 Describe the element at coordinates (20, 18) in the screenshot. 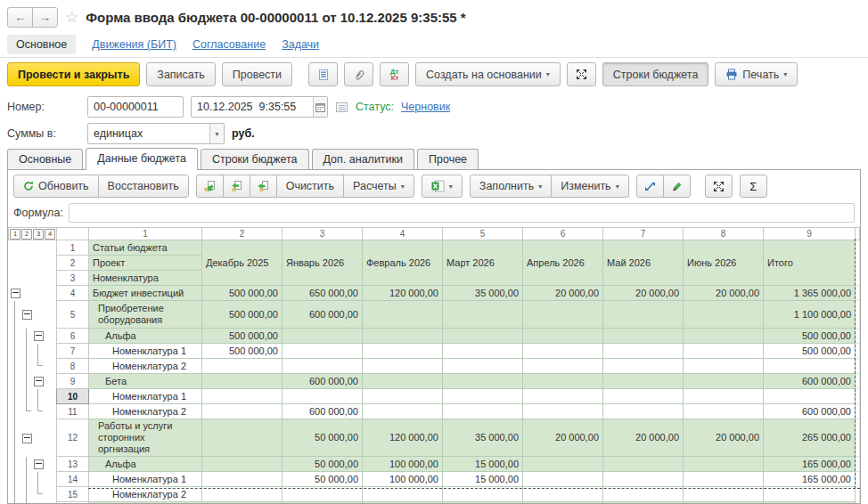

I see `back-button: ←` at that location.